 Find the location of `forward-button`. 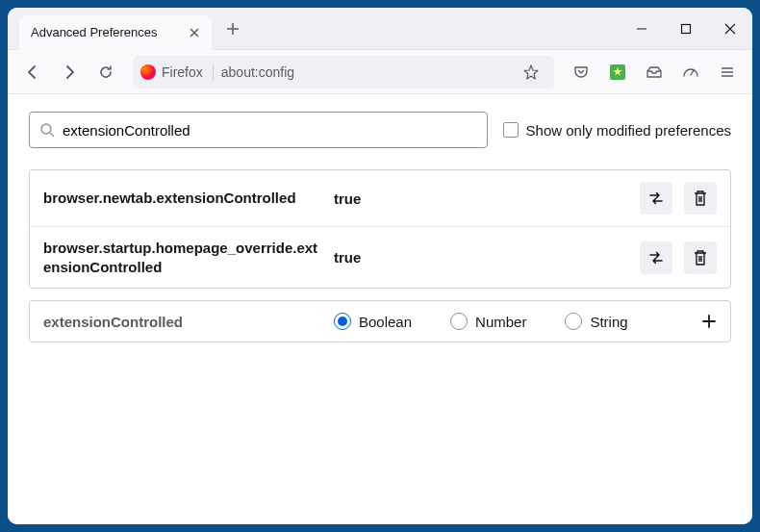

forward-button is located at coordinates (69, 72).